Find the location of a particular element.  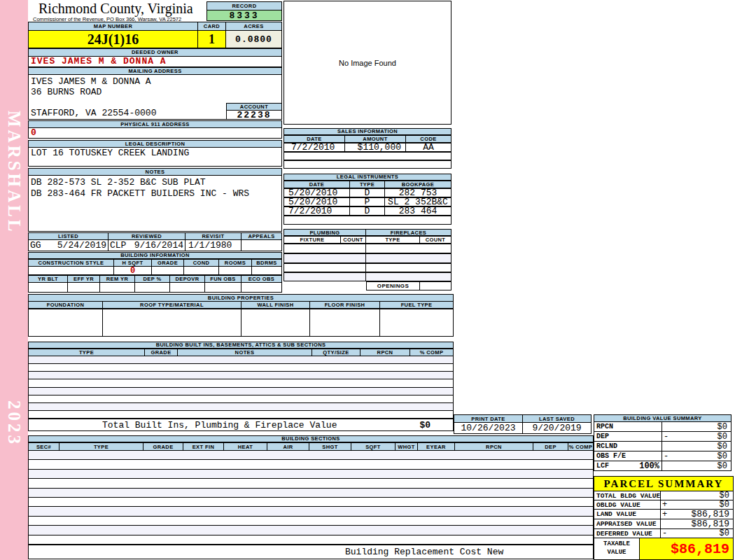

year-vertical-label: 2023 is located at coordinates (14, 424).